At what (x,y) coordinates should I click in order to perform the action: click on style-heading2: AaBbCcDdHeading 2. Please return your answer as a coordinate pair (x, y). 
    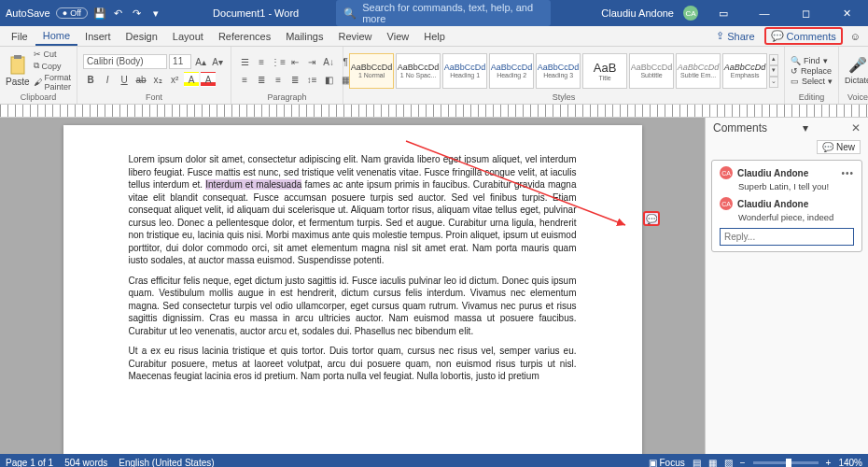
    Looking at the image, I should click on (511, 71).